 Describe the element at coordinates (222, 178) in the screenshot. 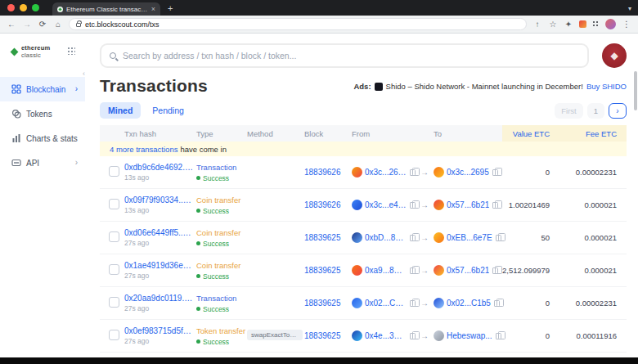

I see `txn-status: Success` at that location.